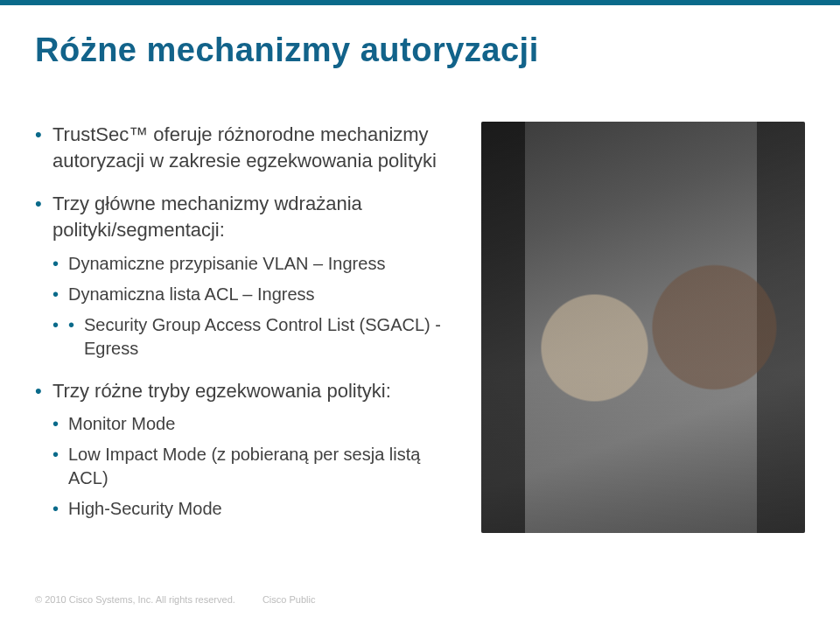 The height and width of the screenshot is (617, 840). I want to click on bullet-item: Trzy różne tryby egzekwowania polityki: …, so click(245, 450).